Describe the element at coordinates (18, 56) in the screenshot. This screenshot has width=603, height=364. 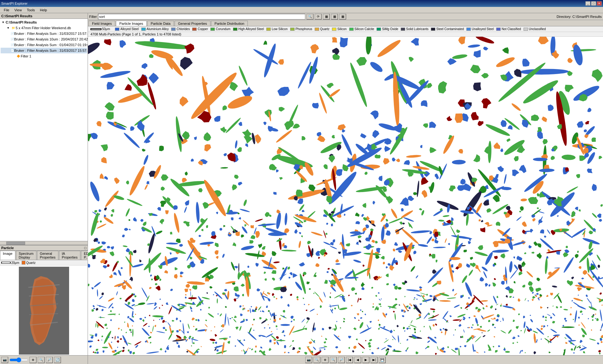
I see `filter-icon: 🔶` at that location.